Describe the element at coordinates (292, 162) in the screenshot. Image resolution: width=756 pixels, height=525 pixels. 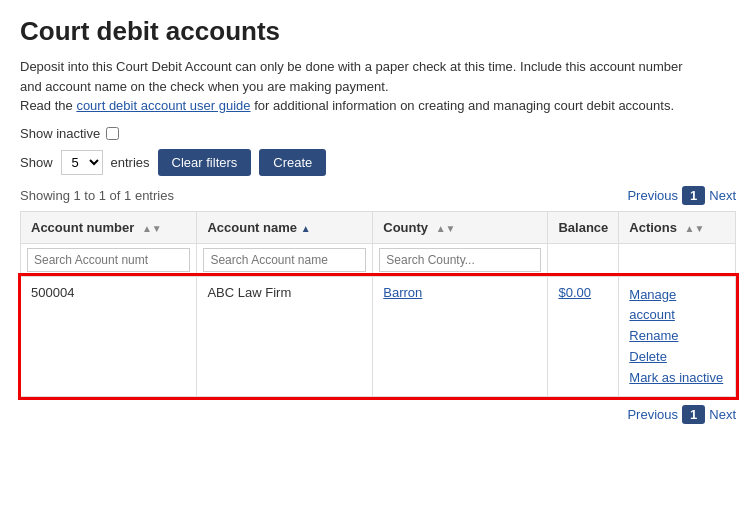
I see `create-button: Create` at that location.